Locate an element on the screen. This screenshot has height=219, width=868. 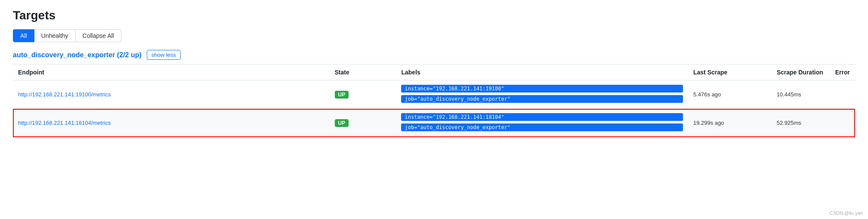
last-scrape-cell: 19.299s ago is located at coordinates (730, 123).